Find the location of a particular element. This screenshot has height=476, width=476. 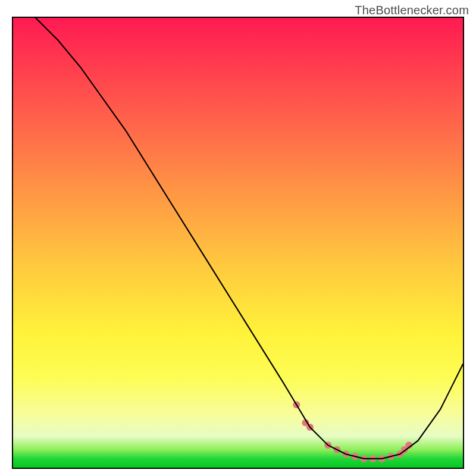

watermark-text: TheBottlenecker.com is located at coordinates (412, 11).